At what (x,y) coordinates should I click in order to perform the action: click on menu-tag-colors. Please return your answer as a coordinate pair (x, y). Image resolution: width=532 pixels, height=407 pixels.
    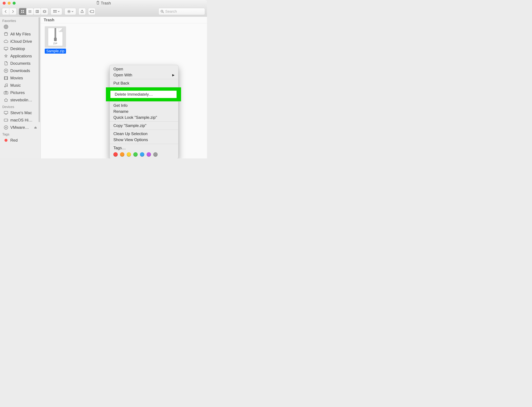
    Looking at the image, I should click on (144, 154).